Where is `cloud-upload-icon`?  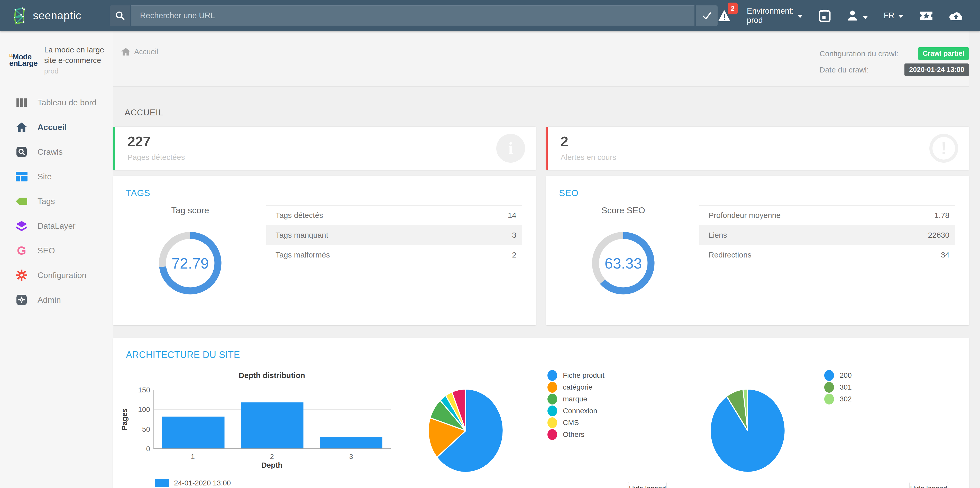
cloud-upload-icon is located at coordinates (956, 16).